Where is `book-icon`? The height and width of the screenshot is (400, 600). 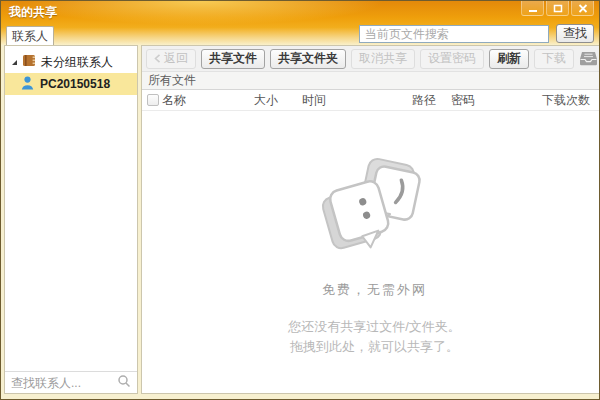 book-icon is located at coordinates (29, 62).